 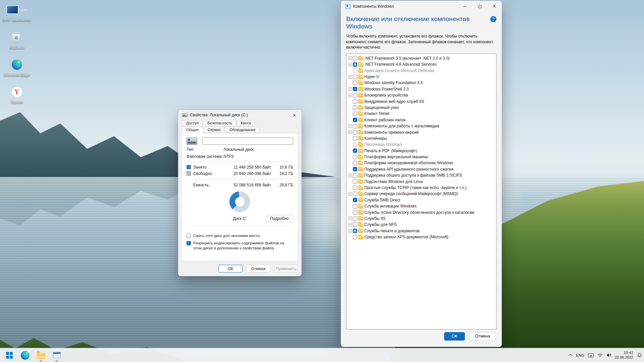 I want to click on feature-item: +Службы для NFS, so click(x=421, y=225).